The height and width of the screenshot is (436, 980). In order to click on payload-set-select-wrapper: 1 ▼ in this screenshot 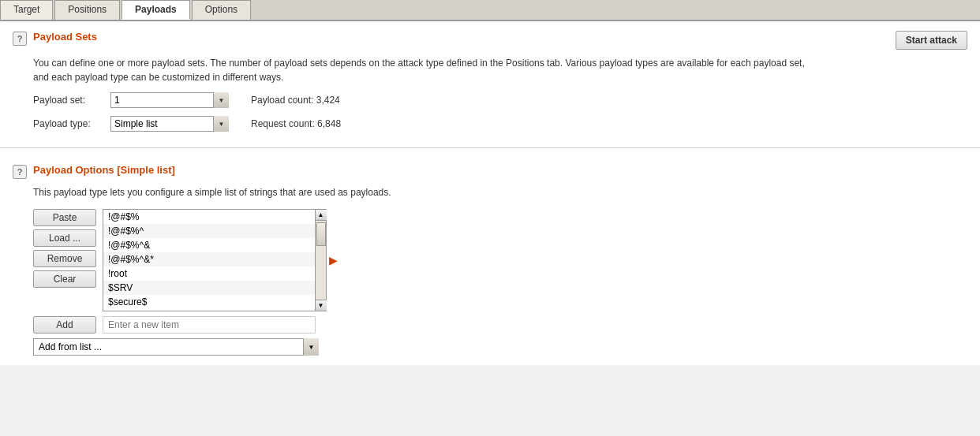, I will do `click(170, 100)`.